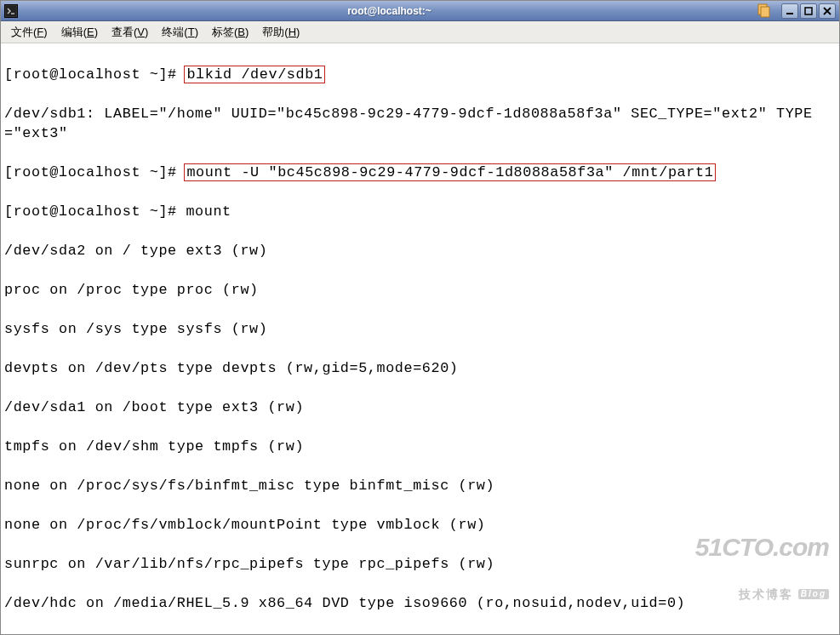  I want to click on mount-line: /dev/sda1 on /boot type ext3 (rw), so click(420, 407).